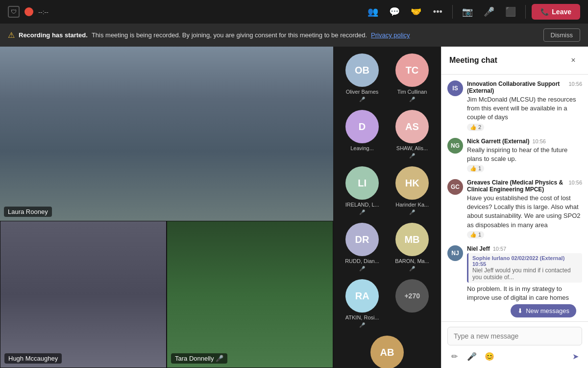 The width and height of the screenshot is (588, 368). I want to click on top-bar: 🛡 --:-- 👥 💬 🤝 ••• 📷 🎤 ⬛ 📞 Leave, so click(294, 12).